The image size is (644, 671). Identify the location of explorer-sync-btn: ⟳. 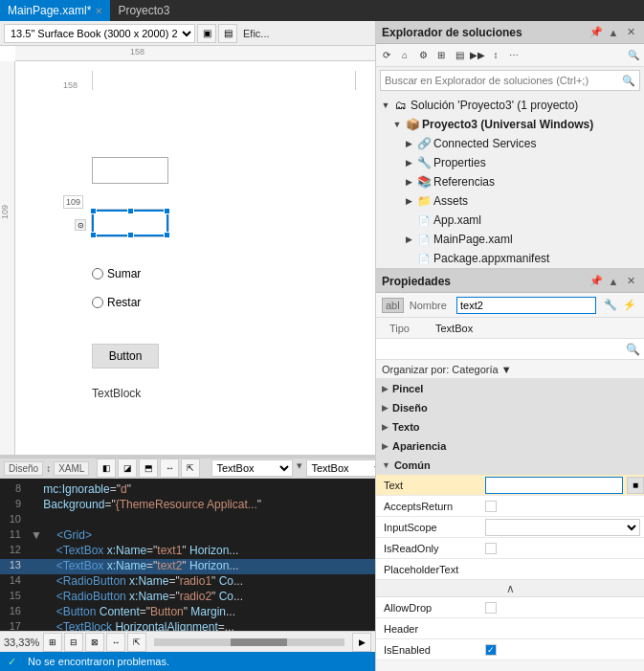
(387, 56).